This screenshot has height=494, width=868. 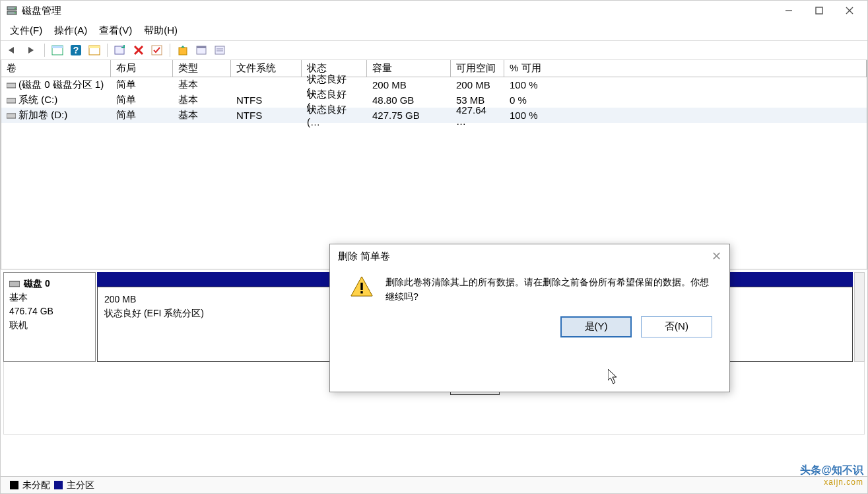 I want to click on vol-name: 新加卷 (D:), so click(x=43, y=115).